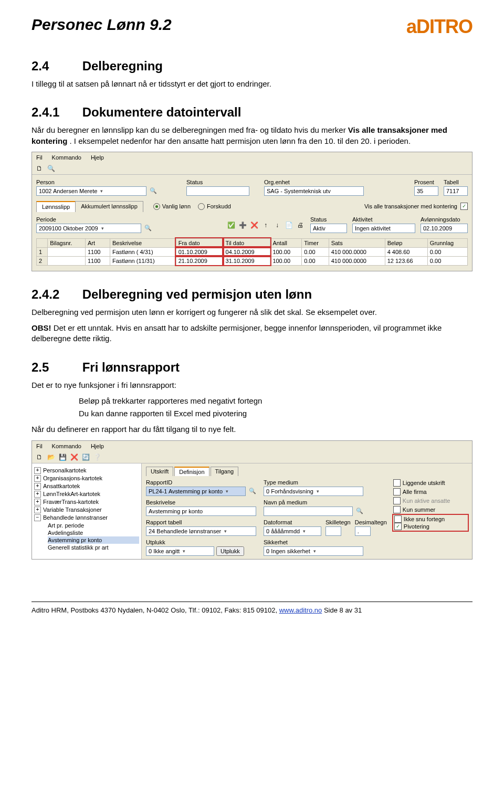  I want to click on payroll-grid: Bilagsnr. Art Beskrivelse Fra dato Til d…, so click(252, 252).